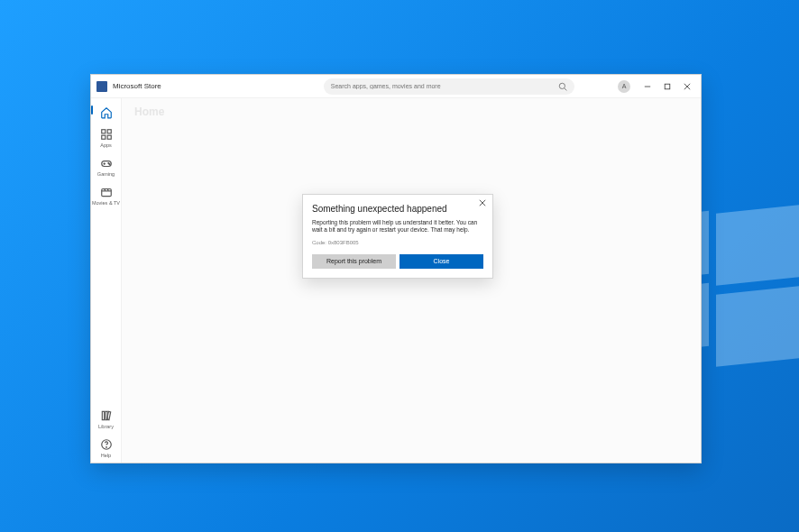 This screenshot has height=532, width=799. I want to click on dialog-close-button, so click(482, 203).